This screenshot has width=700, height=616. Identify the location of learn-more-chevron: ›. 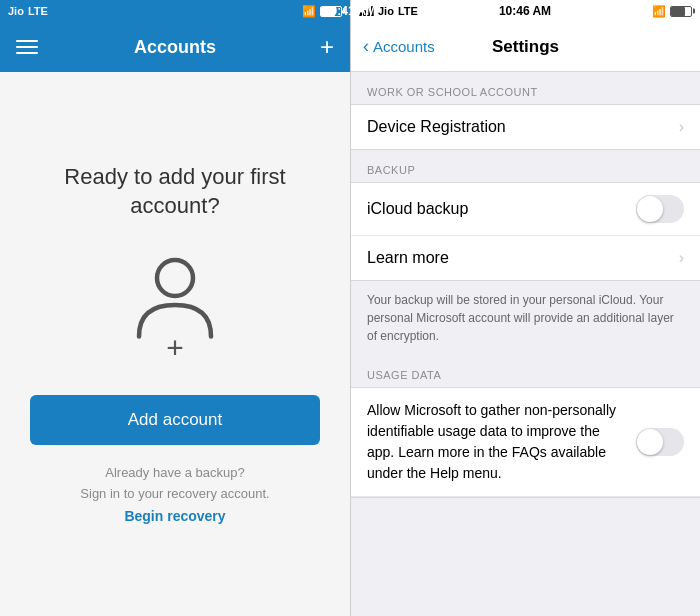
(682, 258).